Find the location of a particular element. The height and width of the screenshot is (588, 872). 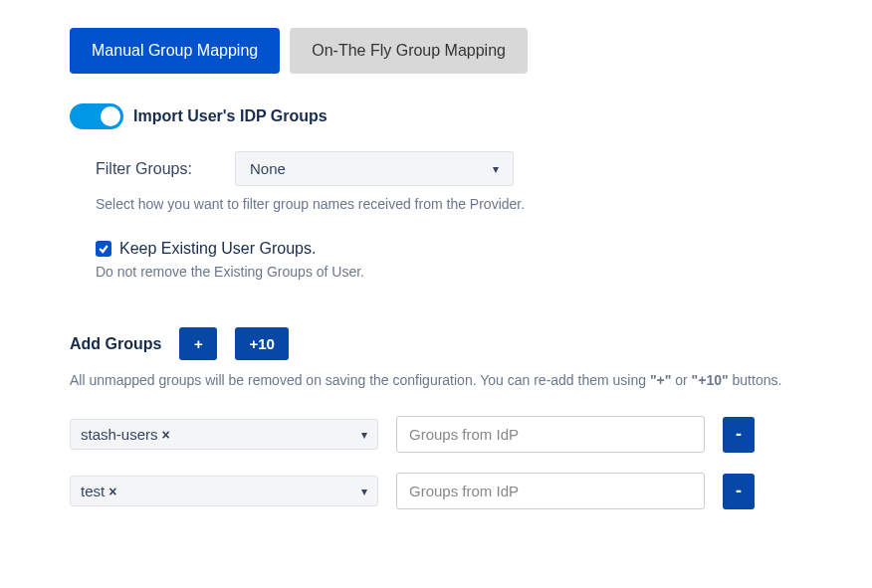

add-one-button: + is located at coordinates (198, 344).